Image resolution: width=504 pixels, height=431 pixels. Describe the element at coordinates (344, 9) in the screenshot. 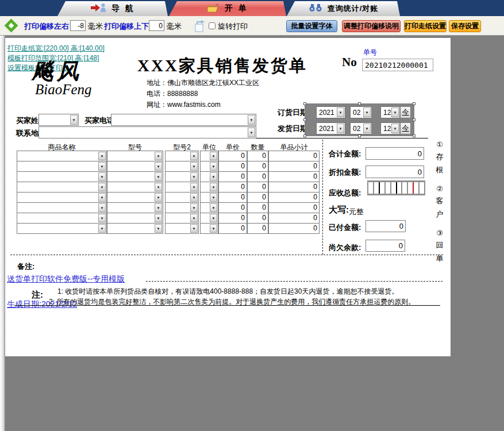

I see `tab-query-stats: 查询统计/对账` at that location.